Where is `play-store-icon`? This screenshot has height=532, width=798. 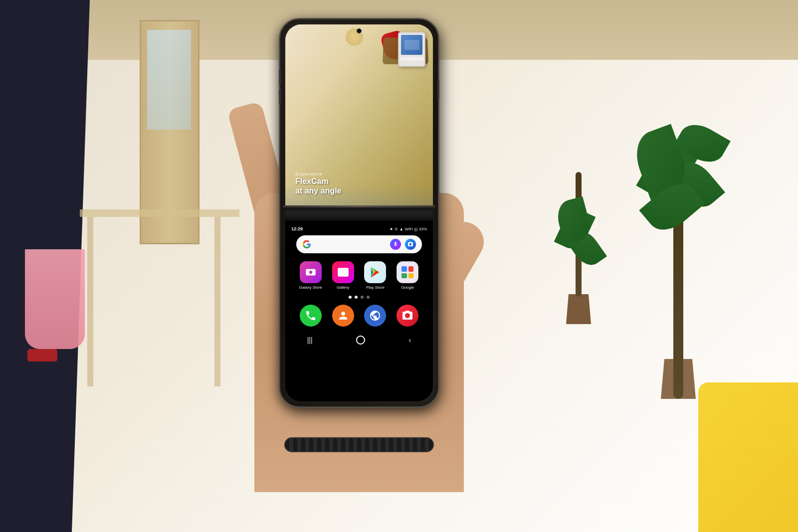 play-store-icon is located at coordinates (375, 272).